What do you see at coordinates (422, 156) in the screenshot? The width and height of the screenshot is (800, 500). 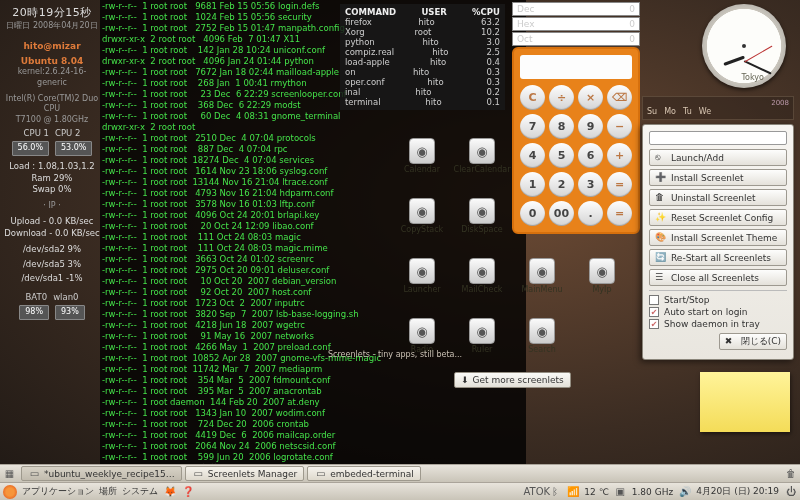 I see `desktop-launcher: ◉Calendar` at bounding box center [422, 156].